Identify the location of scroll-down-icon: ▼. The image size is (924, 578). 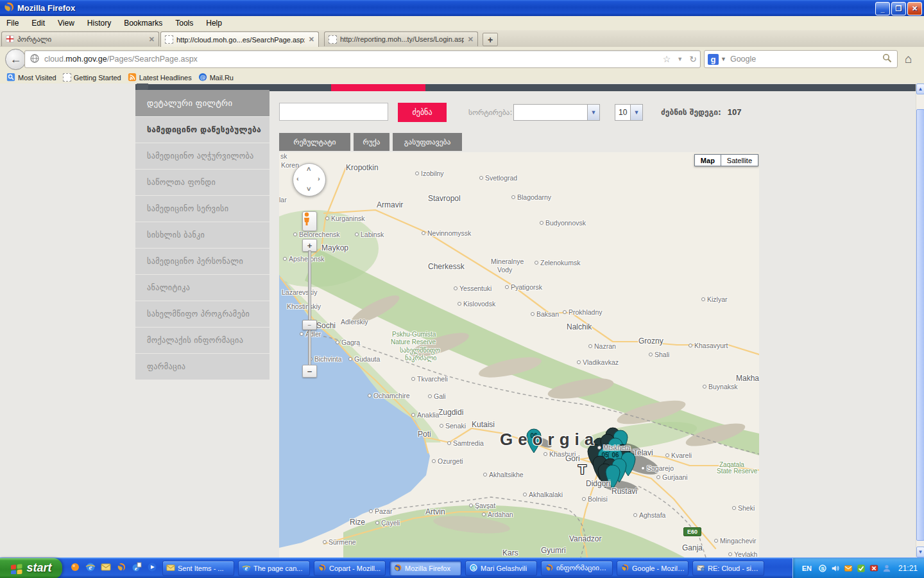
(920, 552).